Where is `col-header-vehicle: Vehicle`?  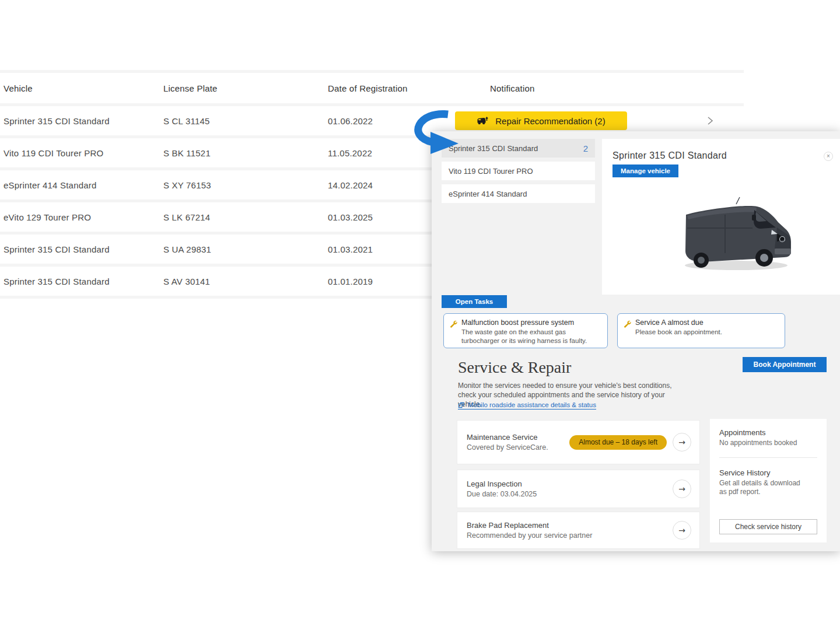 col-header-vehicle: Vehicle is located at coordinates (18, 89).